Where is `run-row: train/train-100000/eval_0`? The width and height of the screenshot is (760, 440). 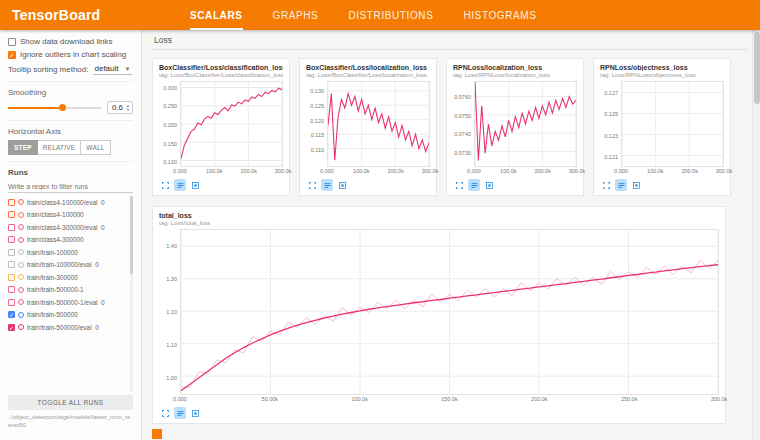 run-row: train/train-100000/eval_0 is located at coordinates (68, 266).